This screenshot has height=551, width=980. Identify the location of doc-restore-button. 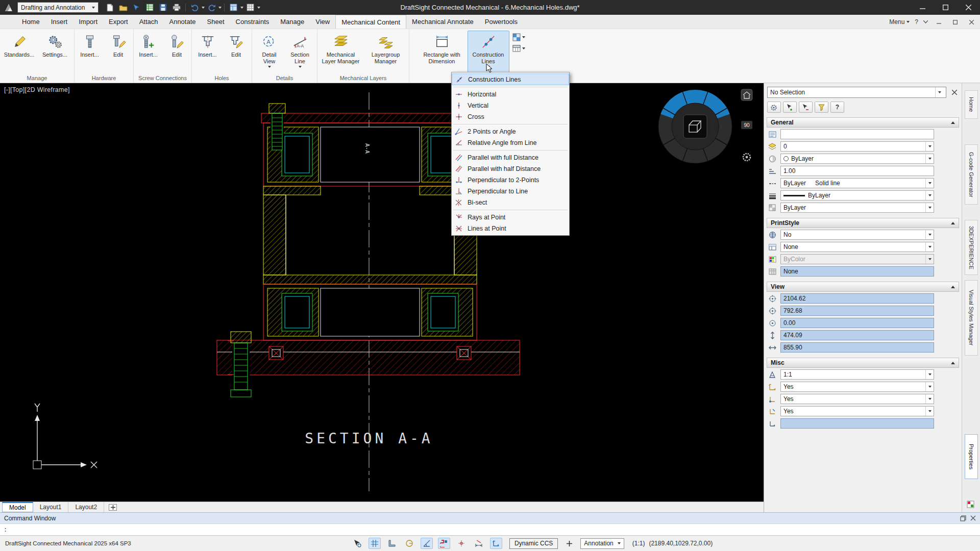
(955, 22).